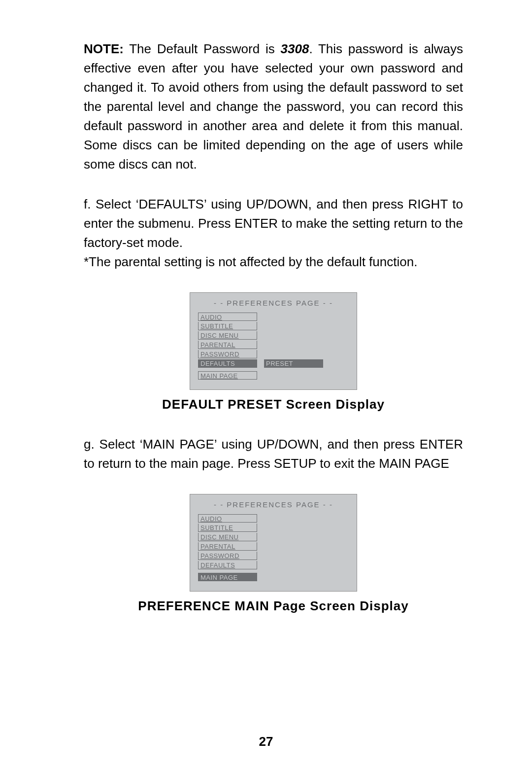 The image size is (532, 770). What do you see at coordinates (273, 546) in the screenshot?
I see `osd2-menu: AUDIOSUBTITLEDISC MENUPARENTALPASSWORDDE…` at bounding box center [273, 546].